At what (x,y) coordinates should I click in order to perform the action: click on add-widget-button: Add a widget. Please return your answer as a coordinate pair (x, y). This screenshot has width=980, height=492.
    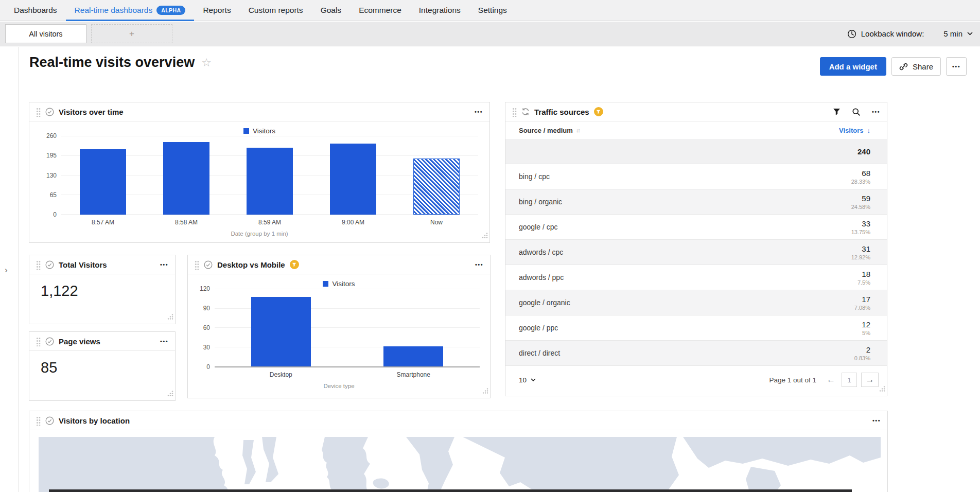
    Looking at the image, I should click on (853, 66).